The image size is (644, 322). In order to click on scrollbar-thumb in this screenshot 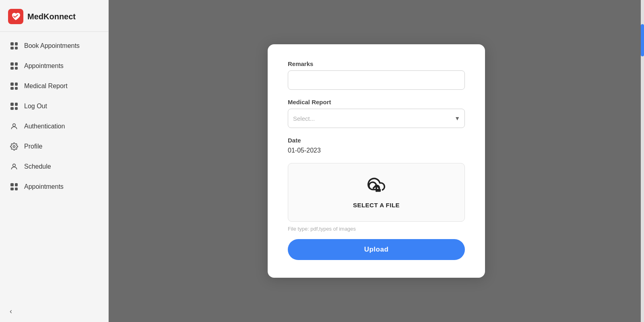, I will do `click(642, 40)`.